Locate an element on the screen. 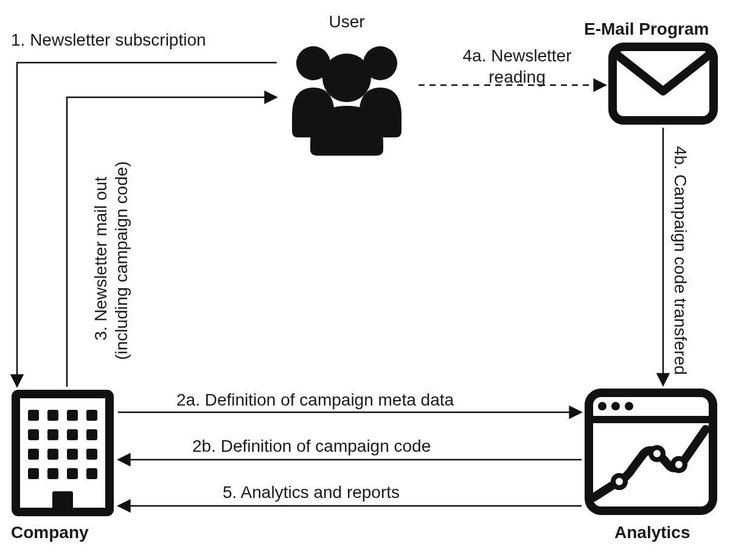  company-building-icon is located at coordinates (63, 453).